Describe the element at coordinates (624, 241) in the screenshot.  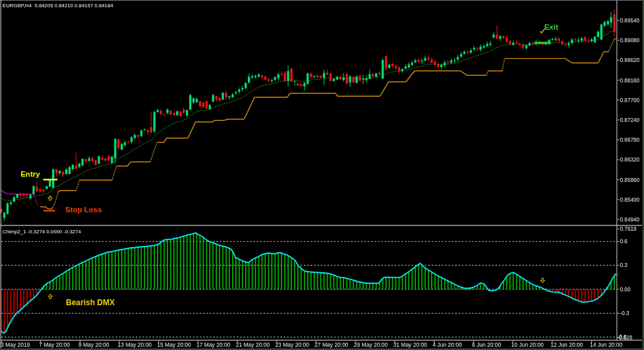
I see `svg-text: 0.6` at that location.